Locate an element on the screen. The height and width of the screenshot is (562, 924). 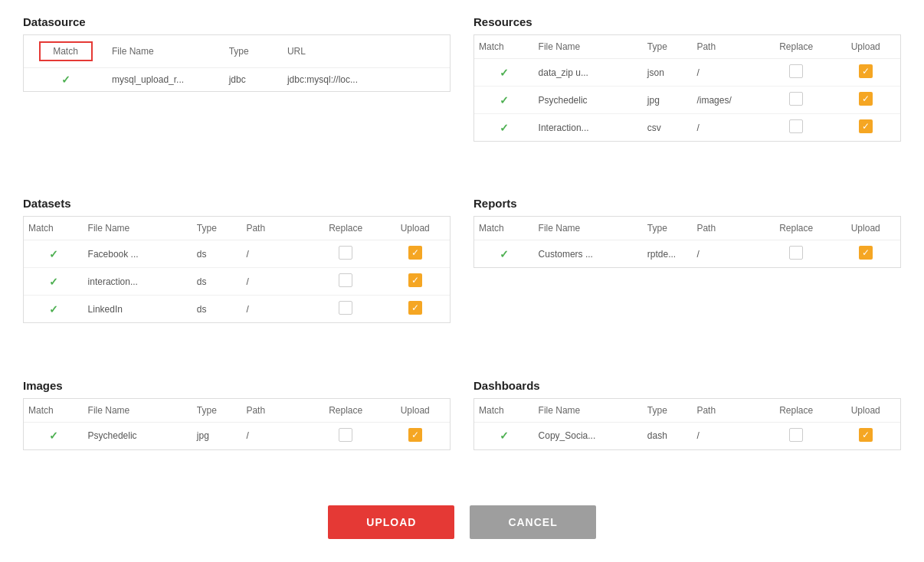
ds-col-match: Match is located at coordinates (66, 52).